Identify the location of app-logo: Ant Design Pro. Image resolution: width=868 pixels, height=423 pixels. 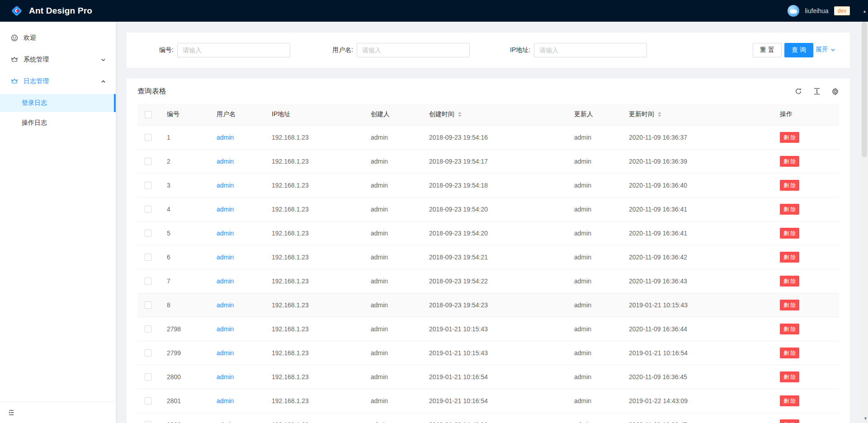
(46, 11).